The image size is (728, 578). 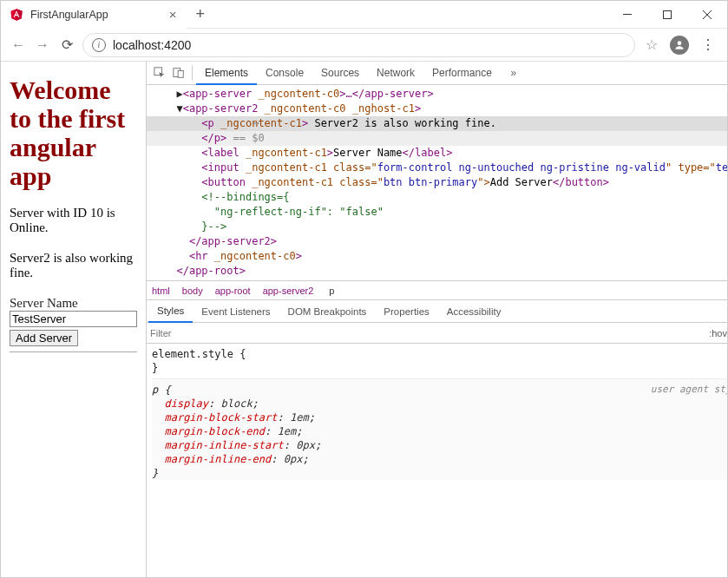 What do you see at coordinates (359, 45) in the screenshot?
I see `url-input: i localhost:4200` at bounding box center [359, 45].